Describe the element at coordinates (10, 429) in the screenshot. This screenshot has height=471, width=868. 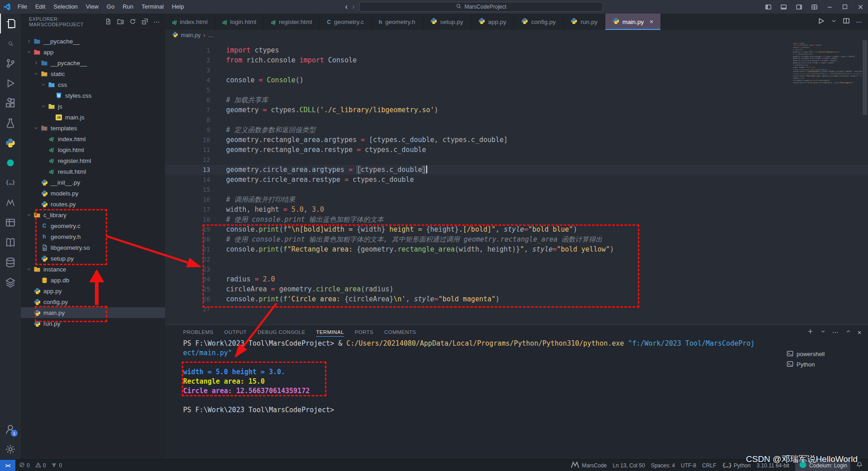
I see `account-icon: 1` at that location.